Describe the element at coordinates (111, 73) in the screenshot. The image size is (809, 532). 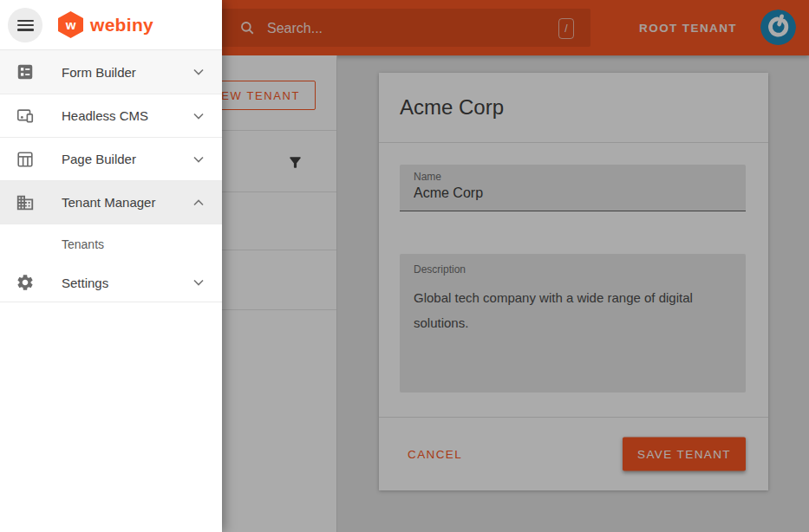
I see `sidebar-item-form-builder: Form Builder` at that location.